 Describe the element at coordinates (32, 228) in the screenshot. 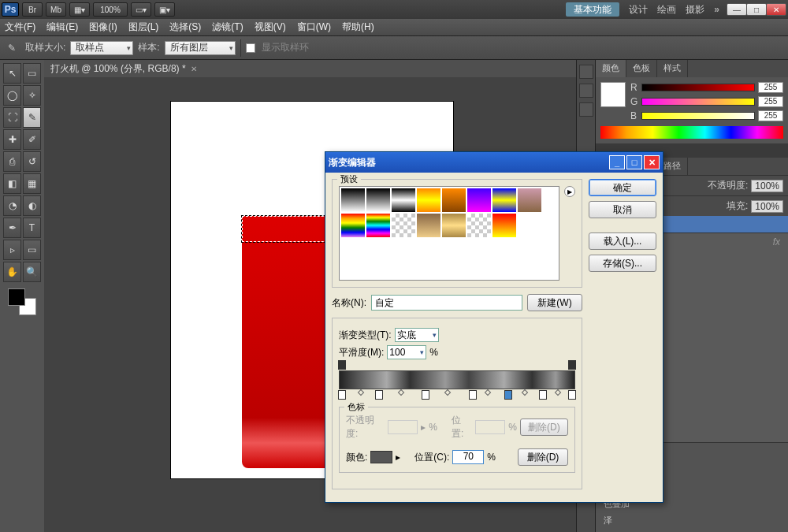

I see `type-tool: T` at that location.